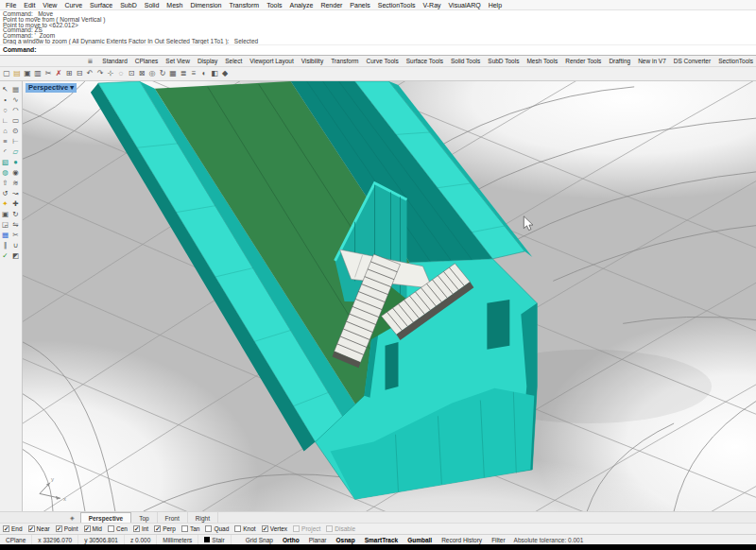  What do you see at coordinates (6, 151) in the screenshot?
I see `fillet-icon: ◜` at bounding box center [6, 151].